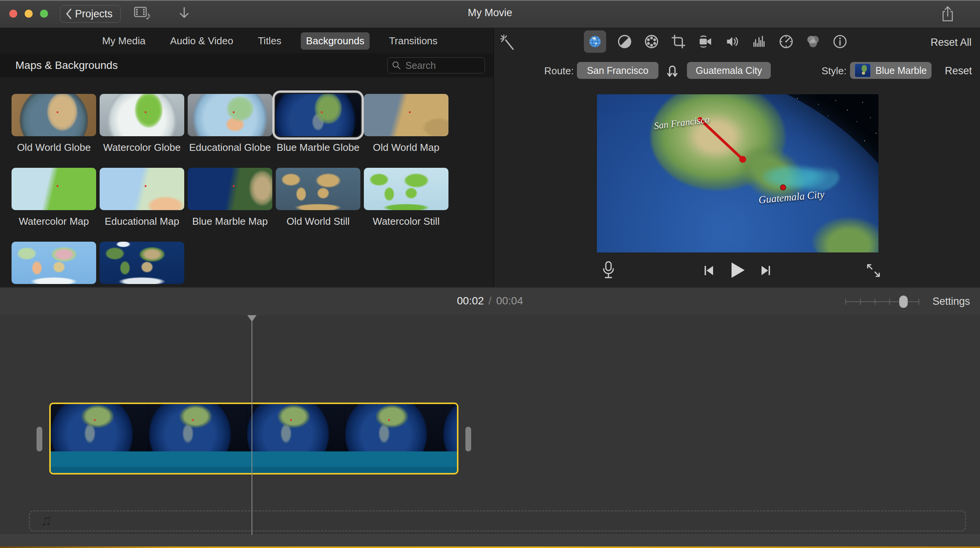 This screenshot has width=980, height=548. Describe the element at coordinates (254, 462) in the screenshot. I see `clip-audio-waveform-bar` at that location.